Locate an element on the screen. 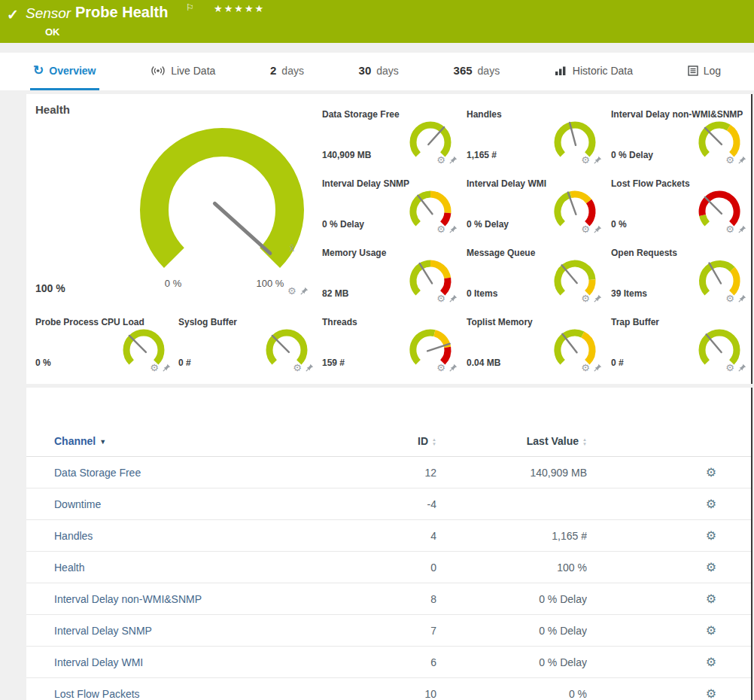 Image resolution: width=754 pixels, height=700 pixels. tab-number: 2 is located at coordinates (273, 71).